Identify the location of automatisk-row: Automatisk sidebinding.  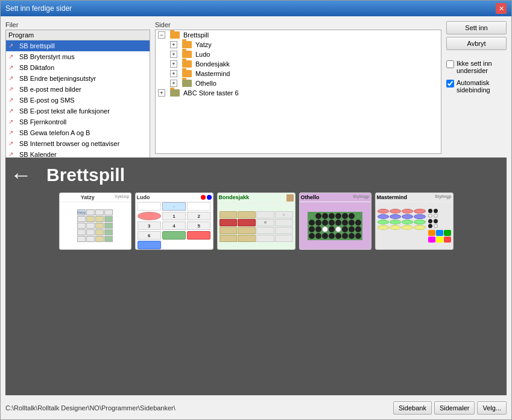
(476, 86).